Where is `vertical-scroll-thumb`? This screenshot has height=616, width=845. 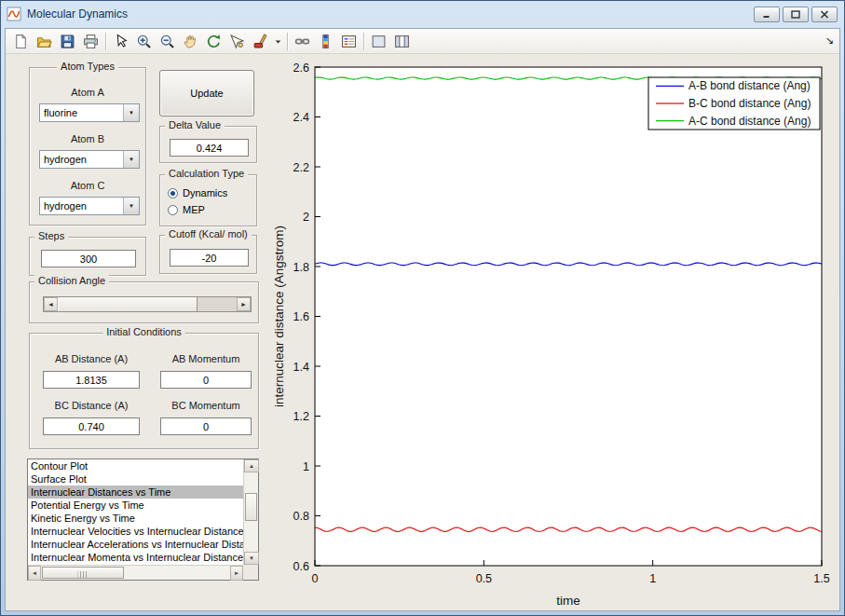
vertical-scroll-thumb is located at coordinates (252, 507).